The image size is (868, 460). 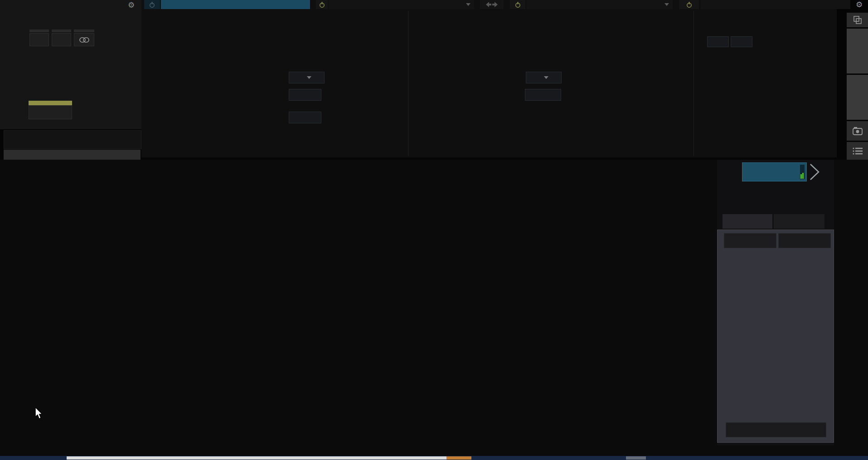 I want to click on next-mix-chevron, so click(x=815, y=172).